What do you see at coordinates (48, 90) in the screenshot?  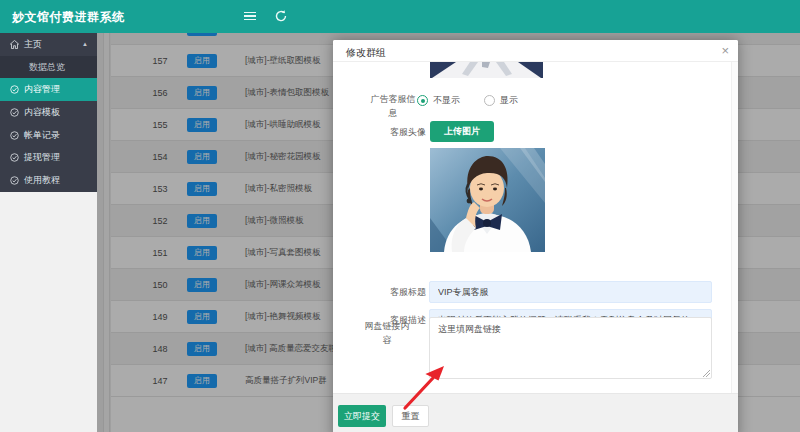 I see `sidebar-item-2: 内容管理` at bounding box center [48, 90].